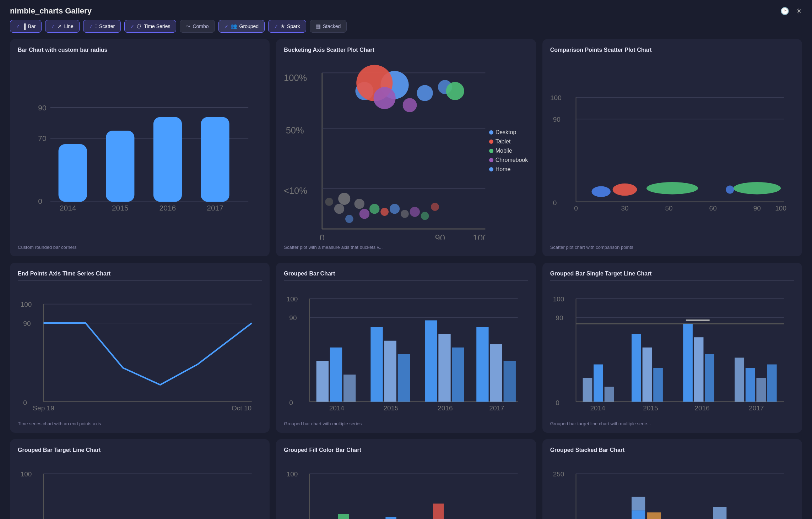  Describe the element at coordinates (672, 479) in the screenshot. I see `card-grouped-stacked: Grouped Stacked Bar Chart 250 Grouped St…` at that location.